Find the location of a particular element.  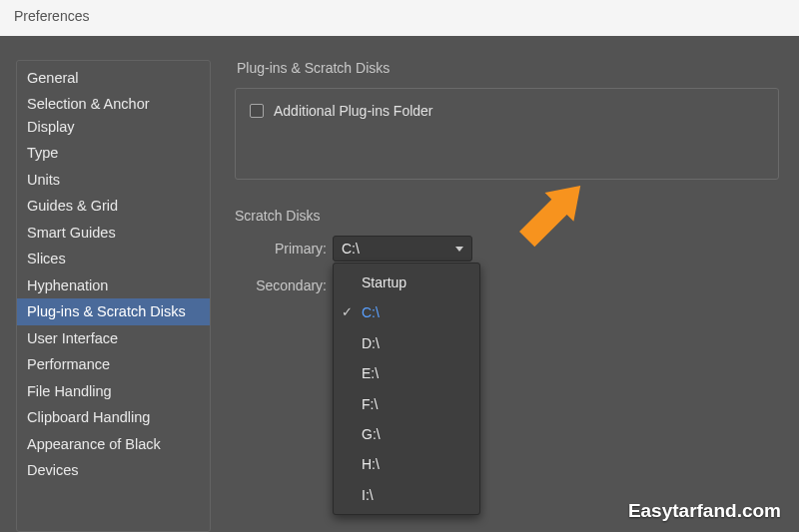

sidebar-item-label: Performance is located at coordinates (68, 364).